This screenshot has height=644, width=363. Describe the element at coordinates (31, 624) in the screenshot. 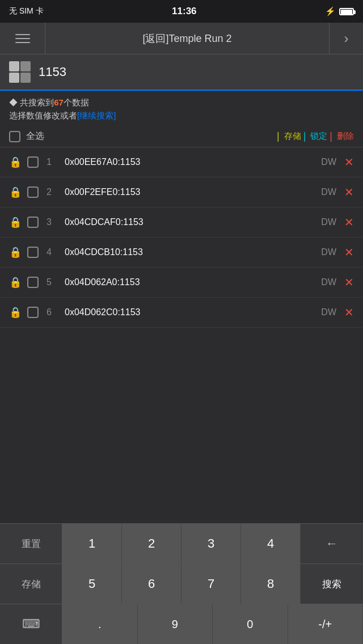

I see `keyboard-toggle-button: ⌨` at that location.